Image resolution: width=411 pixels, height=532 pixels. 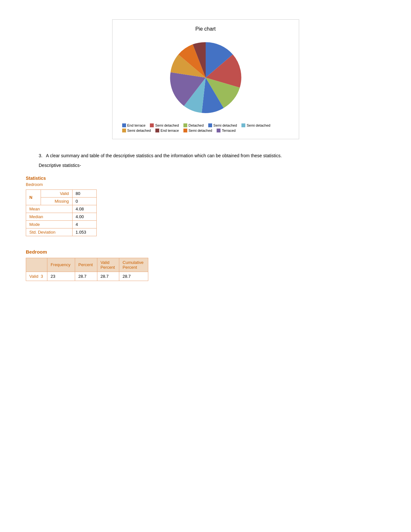 What do you see at coordinates (212, 165) in the screenshot?
I see `section-3-subtext: Descriptive statistics-` at bounding box center [212, 165].